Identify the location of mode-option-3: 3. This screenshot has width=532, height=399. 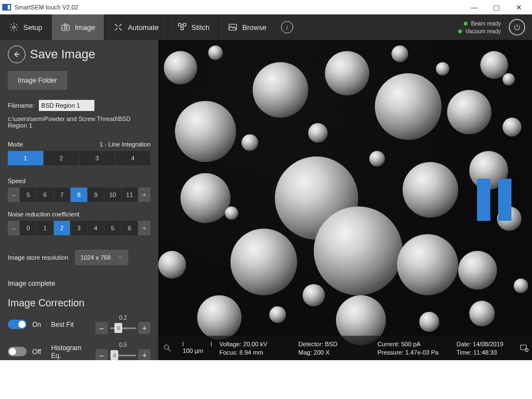
(98, 158).